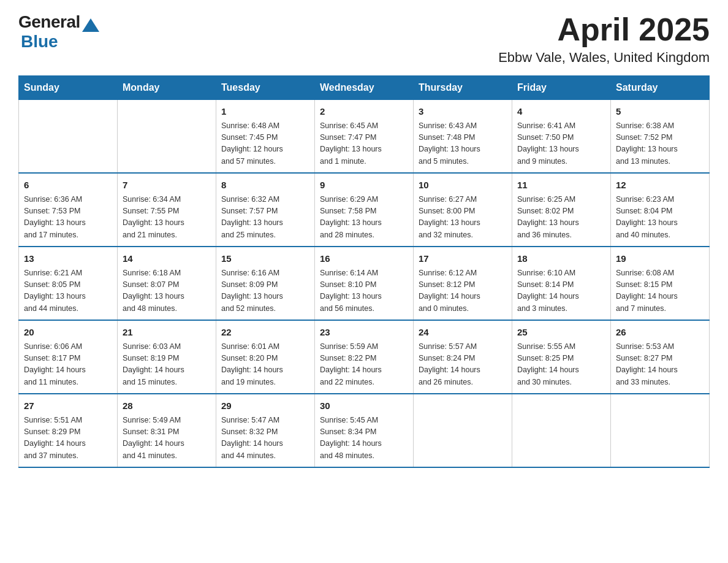 Image resolution: width=728 pixels, height=563 pixels. I want to click on day-info: Sunrise: 5:55 AM Sunset: 8:25 PM Dayligh…, so click(561, 365).